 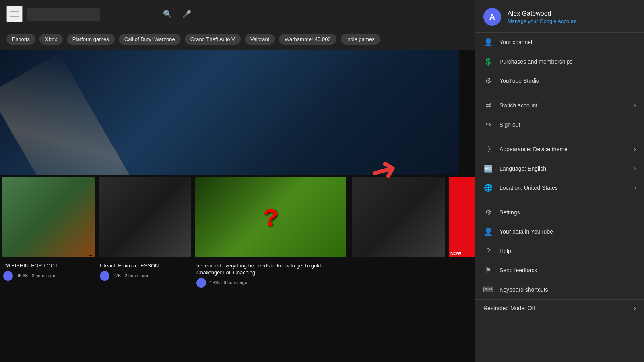 I want to click on chip-esports: Esports, so click(x=21, y=39).